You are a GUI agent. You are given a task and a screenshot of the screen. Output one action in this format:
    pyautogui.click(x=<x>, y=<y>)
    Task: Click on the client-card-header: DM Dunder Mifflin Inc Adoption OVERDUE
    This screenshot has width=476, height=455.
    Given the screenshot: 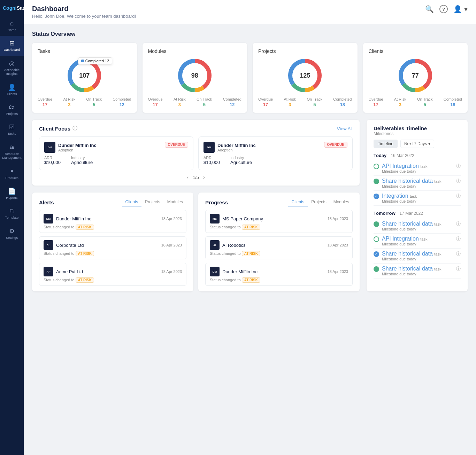 What is the action you would take?
    pyautogui.click(x=275, y=147)
    